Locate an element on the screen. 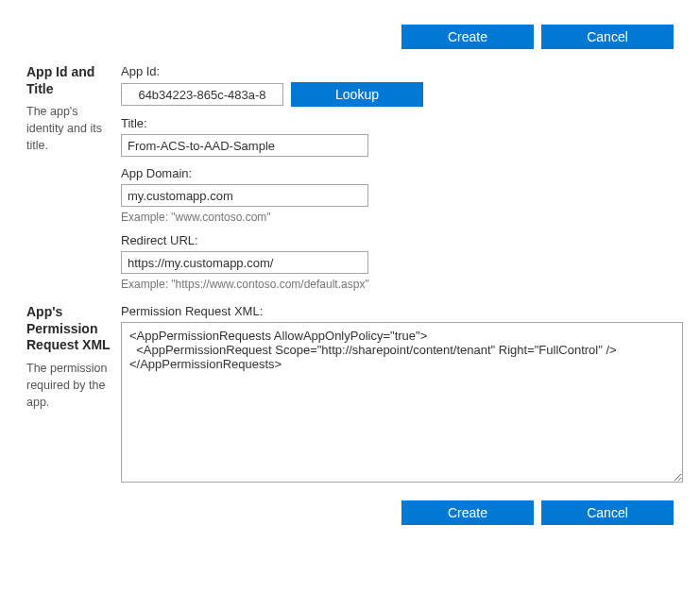 Image resolution: width=700 pixels, height=593 pixels. create-button-top: Create is located at coordinates (468, 37).